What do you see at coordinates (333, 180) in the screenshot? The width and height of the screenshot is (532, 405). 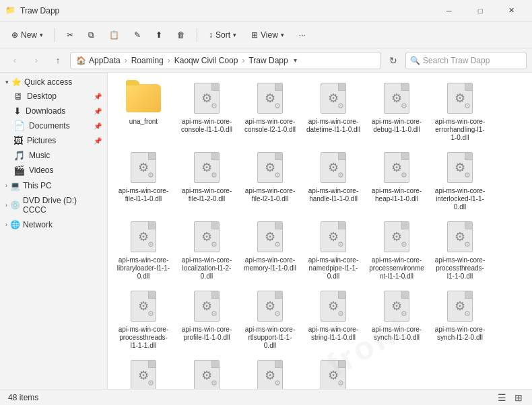 I see `file-item: ⚙⚙api-ms-win-core-handle-l1-1-0.dll` at bounding box center [333, 180].